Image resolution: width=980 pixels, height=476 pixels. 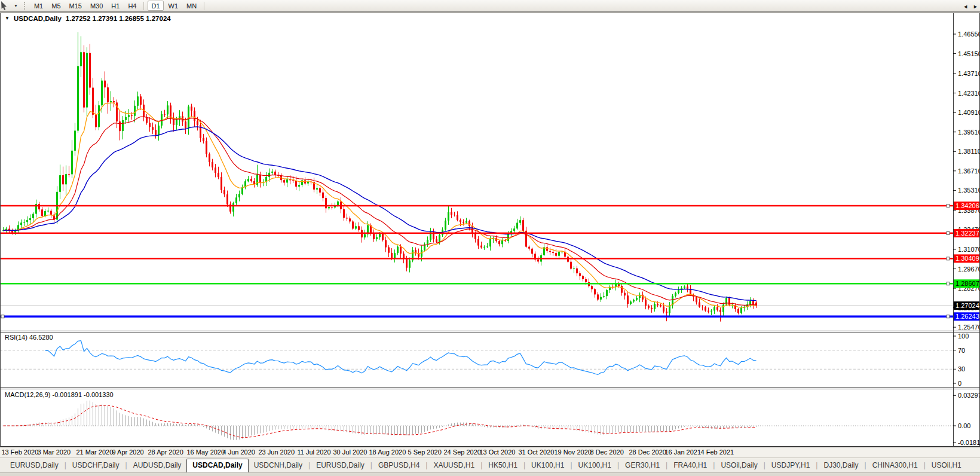 What do you see at coordinates (967, 306) in the screenshot?
I see `svg-text: 1.27024` at bounding box center [967, 306].